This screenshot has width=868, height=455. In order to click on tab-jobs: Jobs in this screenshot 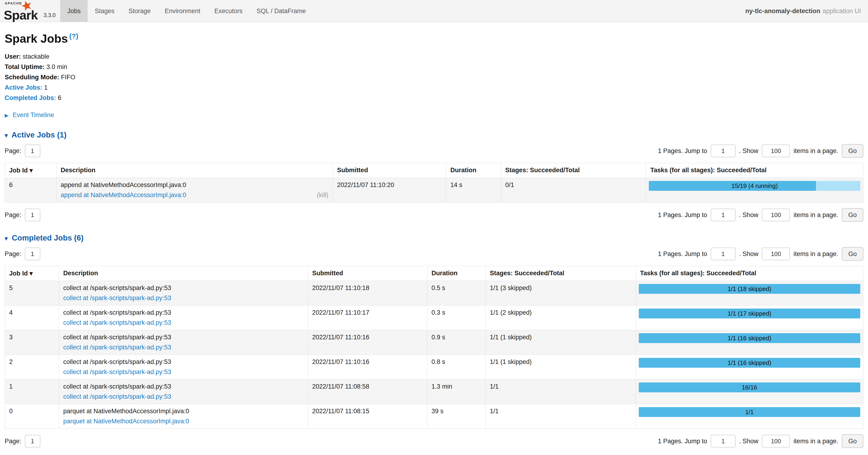, I will do `click(74, 11)`.